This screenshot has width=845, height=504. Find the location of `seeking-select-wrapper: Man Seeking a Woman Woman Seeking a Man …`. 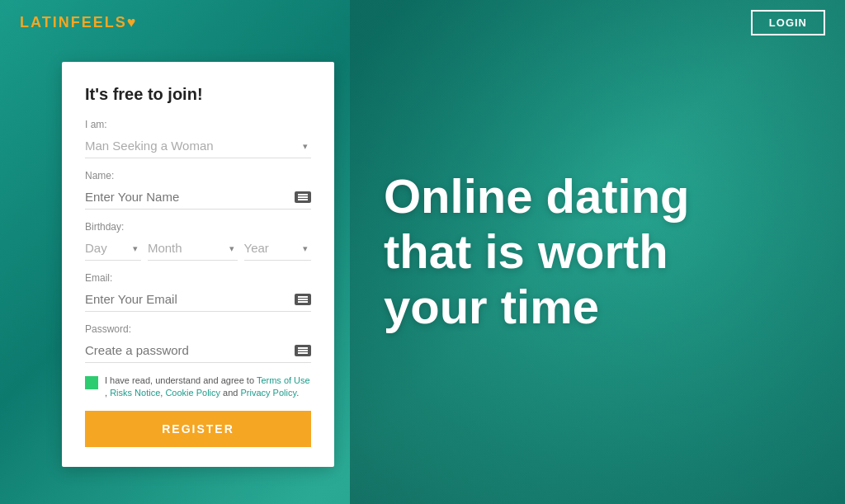

seeking-select-wrapper: Man Seeking a Woman Woman Seeking a Man … is located at coordinates (198, 146).